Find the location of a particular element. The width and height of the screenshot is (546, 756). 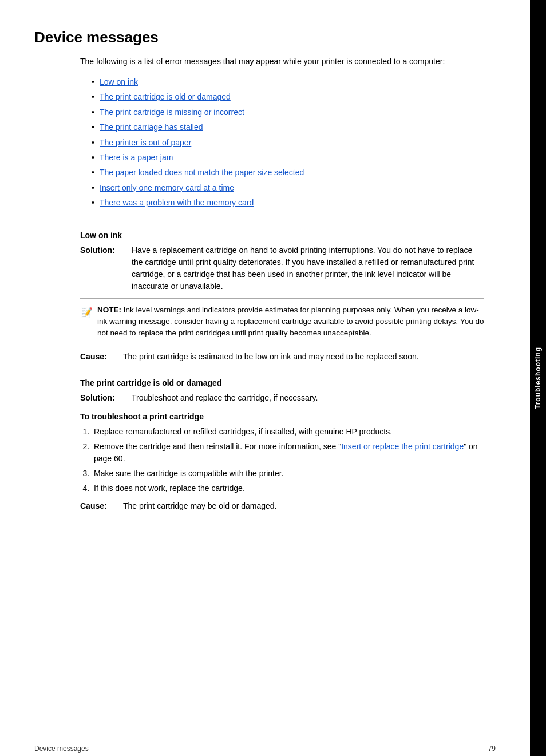

stalled-link: The print carriage has stalled is located at coordinates (151, 127).